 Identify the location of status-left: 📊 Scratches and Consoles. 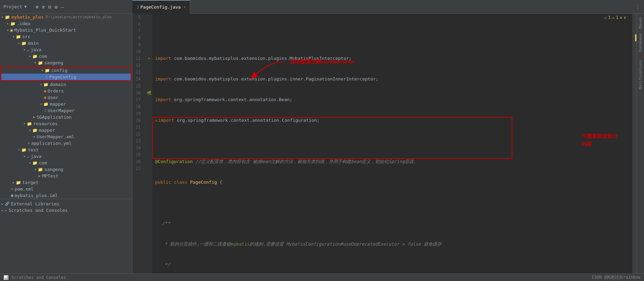
(35, 278).